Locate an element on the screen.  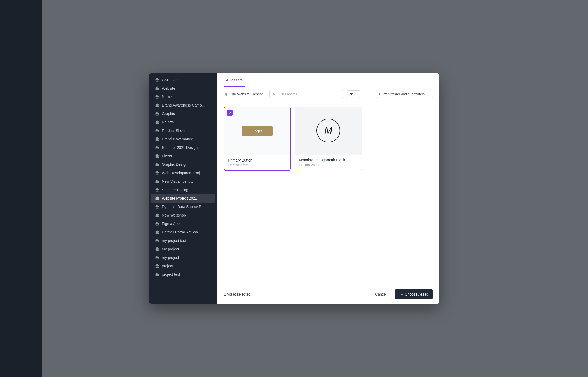
sidebar-item-product-sheet: Product Sheet is located at coordinates (183, 131).